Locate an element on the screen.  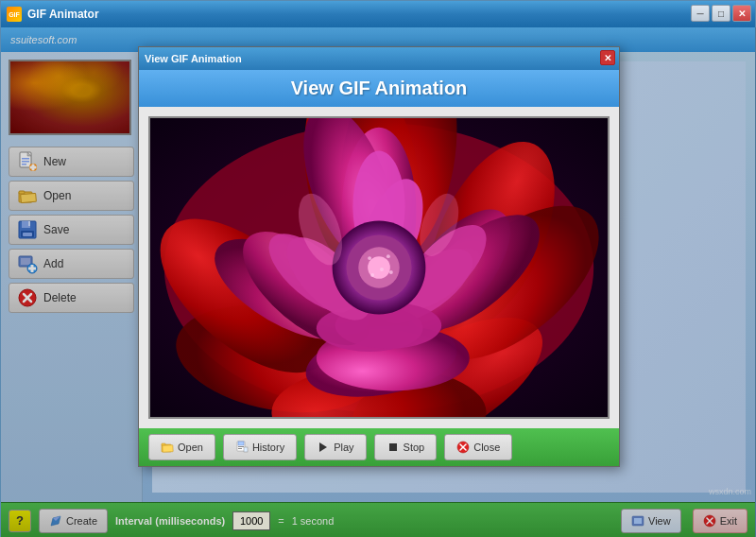
play-icon is located at coordinates (323, 447).